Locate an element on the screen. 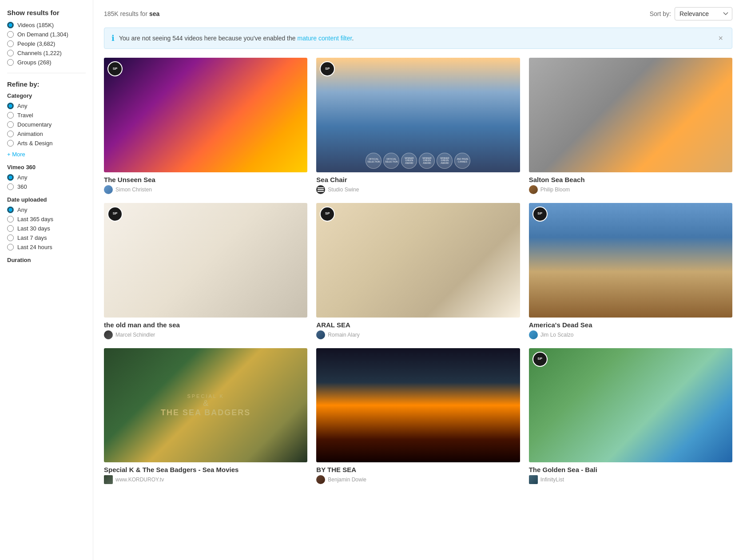  video-card-unseen-sea: SP The Unseen Sea Simon Christen is located at coordinates (206, 126).